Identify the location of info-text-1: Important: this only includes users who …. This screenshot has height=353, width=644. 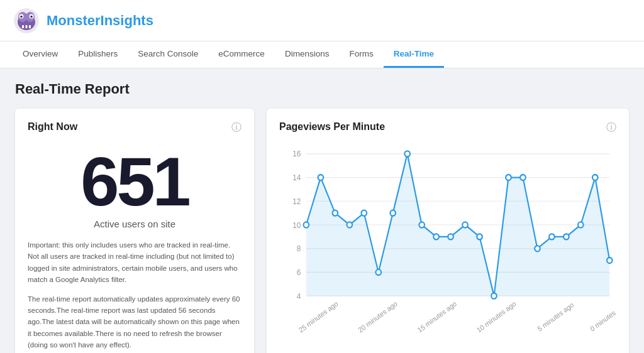
(135, 263).